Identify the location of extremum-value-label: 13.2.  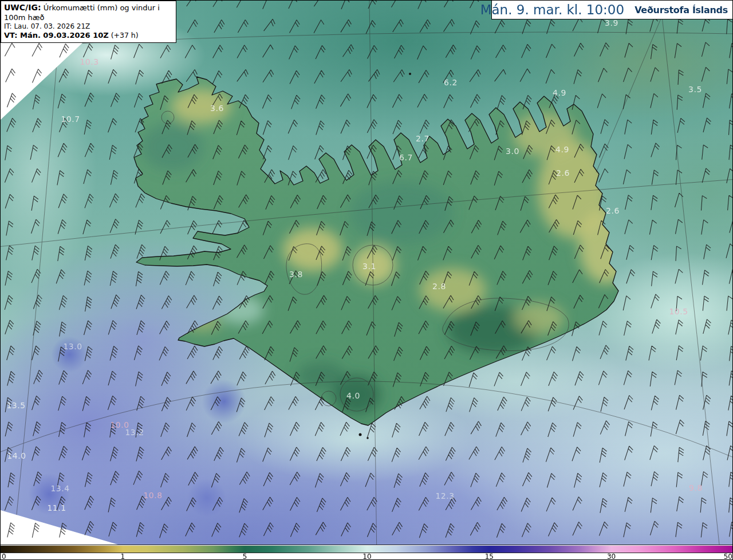
(134, 432).